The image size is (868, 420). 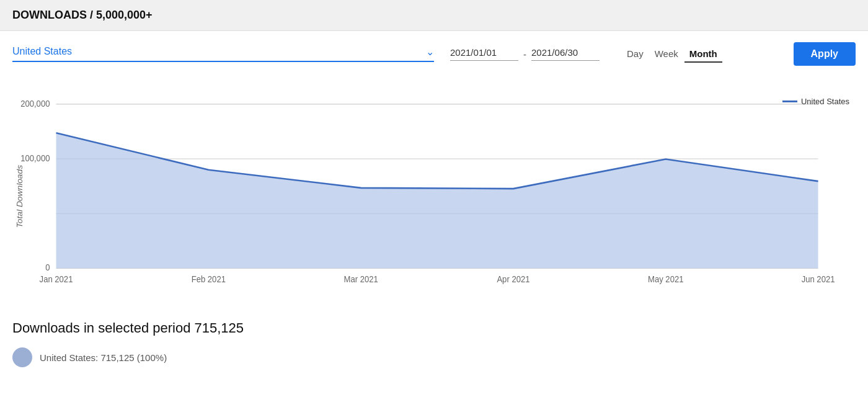 What do you see at coordinates (672, 55) in the screenshot?
I see `period-tabs: Day Week Month` at bounding box center [672, 55].